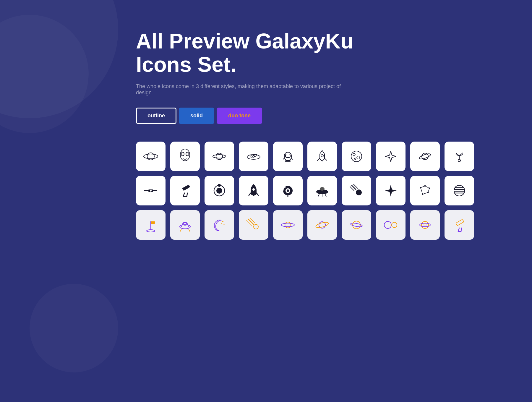  I want to click on icon-card-galaxy, so click(254, 156).